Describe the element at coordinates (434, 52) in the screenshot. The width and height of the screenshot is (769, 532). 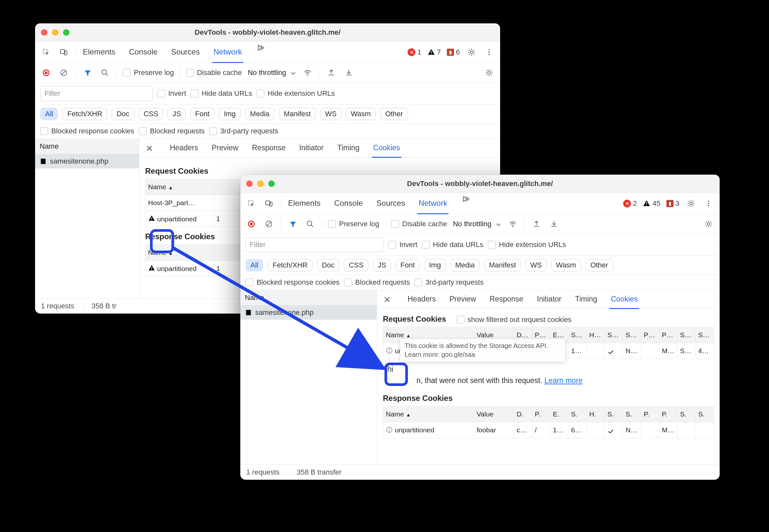
I see `error-warning-counts: ✕1 7 ▮6` at that location.